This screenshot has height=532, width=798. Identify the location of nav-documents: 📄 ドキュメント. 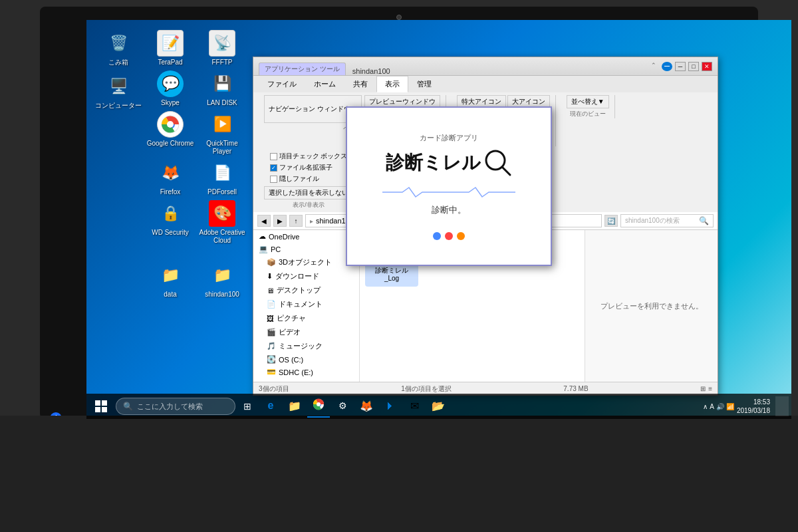
(306, 305).